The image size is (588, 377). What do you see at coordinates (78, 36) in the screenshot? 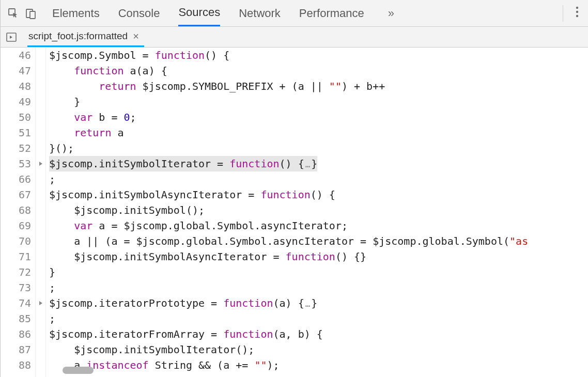
I see `file-tab-label: script_foot.js:formatted` at bounding box center [78, 36].